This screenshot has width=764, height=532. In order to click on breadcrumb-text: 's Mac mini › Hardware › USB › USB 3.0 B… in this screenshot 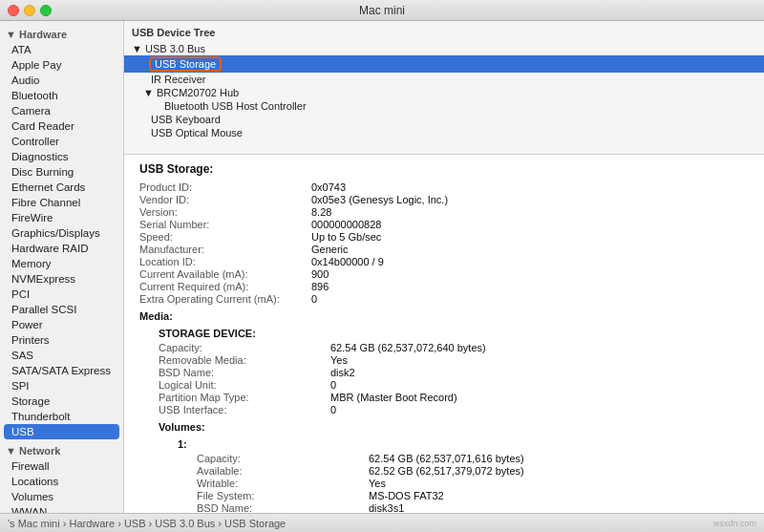, I will do `click(147, 523)`.